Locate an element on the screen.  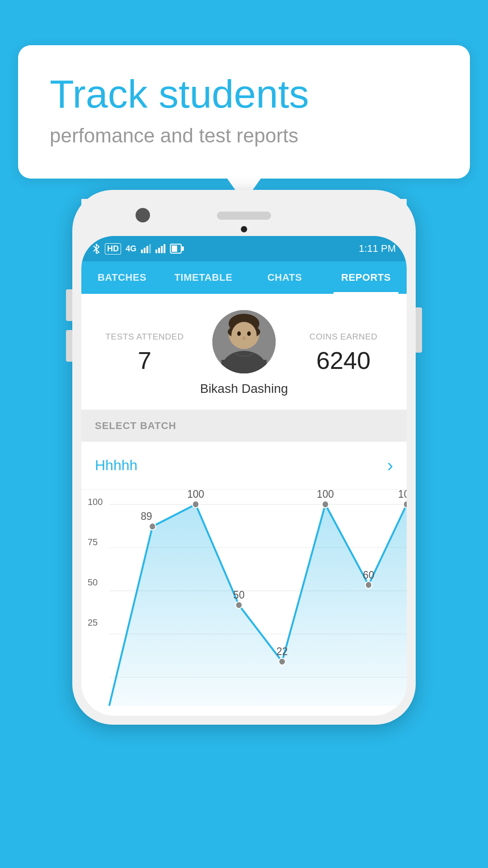
profile-name: Bikash Dashing is located at coordinates (244, 389).